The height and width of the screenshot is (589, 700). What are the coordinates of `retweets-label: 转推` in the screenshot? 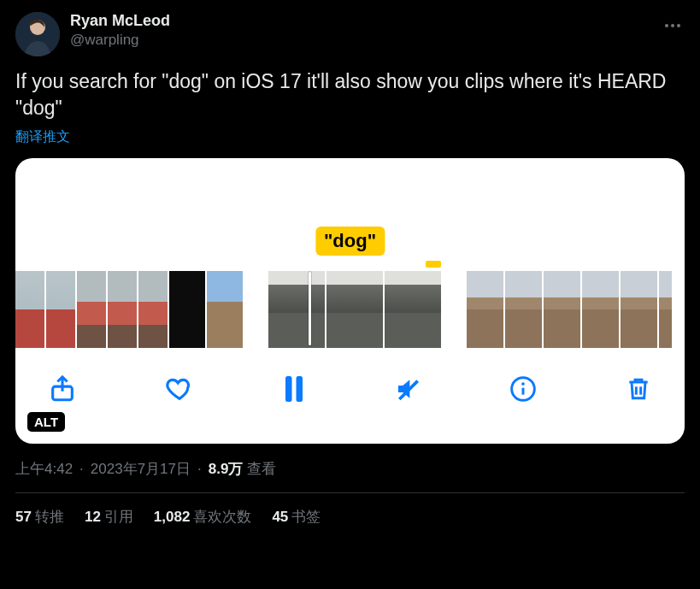 It's located at (50, 516).